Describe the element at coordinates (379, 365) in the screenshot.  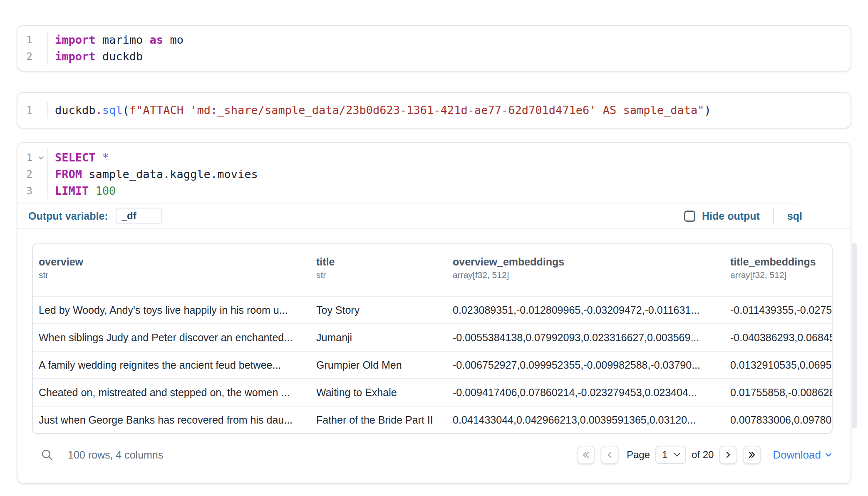
I see `cell-title: Grumpier Old Men` at that location.